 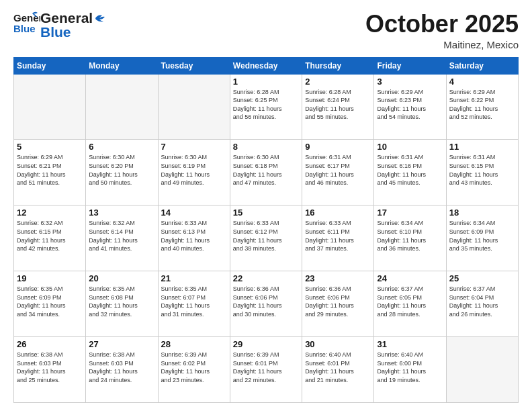 What do you see at coordinates (482, 236) in the screenshot?
I see `day-info: Sunrise: 6:34 AM Sunset: 6:09 PM Dayligh…` at bounding box center [482, 236].